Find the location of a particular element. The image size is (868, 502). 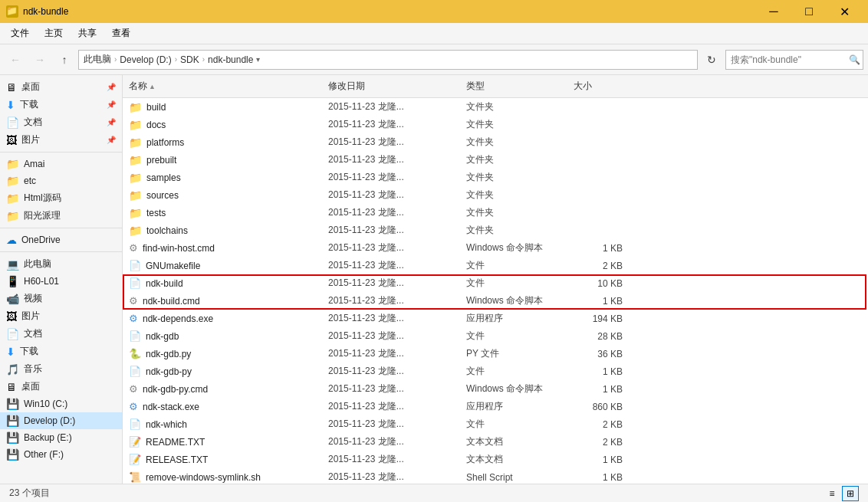

up-button: ↑ is located at coordinates (64, 60).